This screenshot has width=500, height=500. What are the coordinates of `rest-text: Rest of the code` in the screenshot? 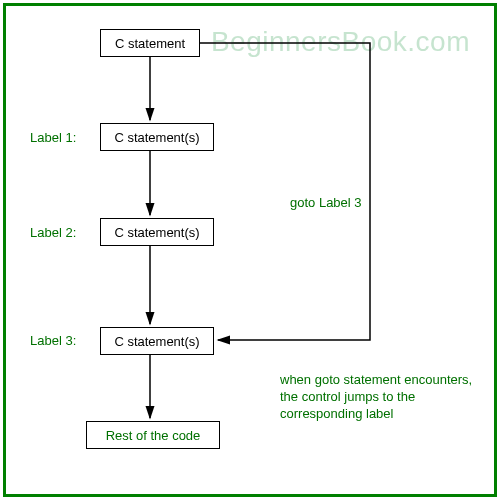 It's located at (154, 436).